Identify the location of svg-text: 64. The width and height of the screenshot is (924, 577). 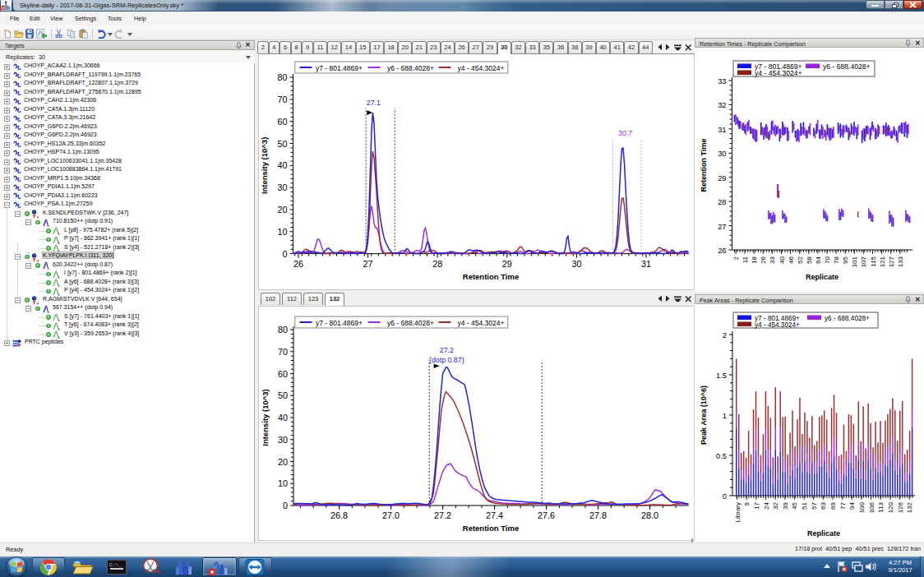
(819, 260).